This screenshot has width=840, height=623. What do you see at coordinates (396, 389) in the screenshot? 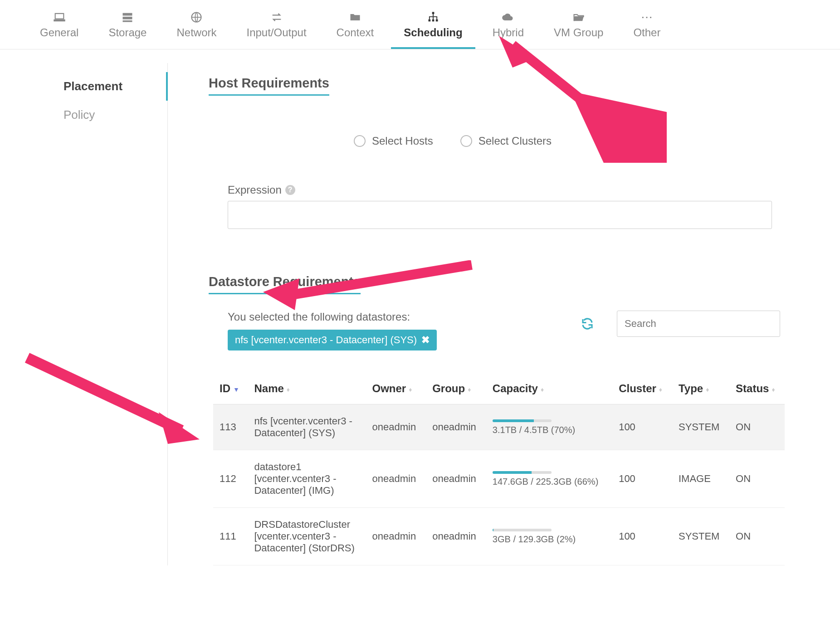
I see `col-owner: Owner♦` at bounding box center [396, 389].